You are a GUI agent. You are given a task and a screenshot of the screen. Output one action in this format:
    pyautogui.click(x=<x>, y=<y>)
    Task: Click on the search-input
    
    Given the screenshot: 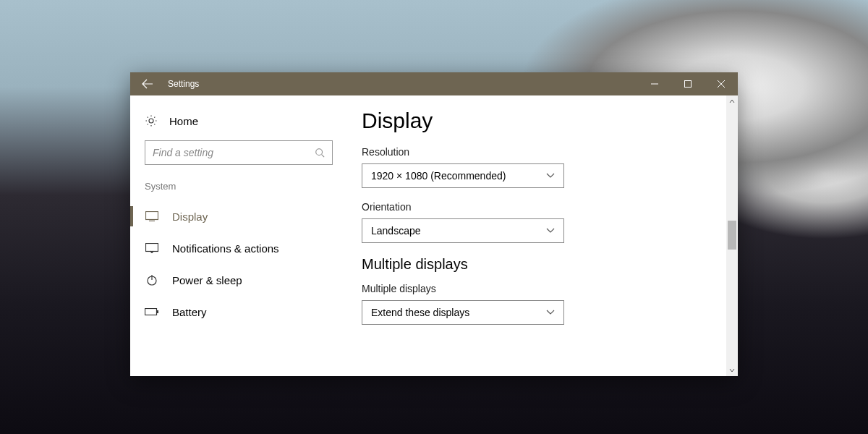 What is the action you would take?
    pyautogui.click(x=234, y=153)
    